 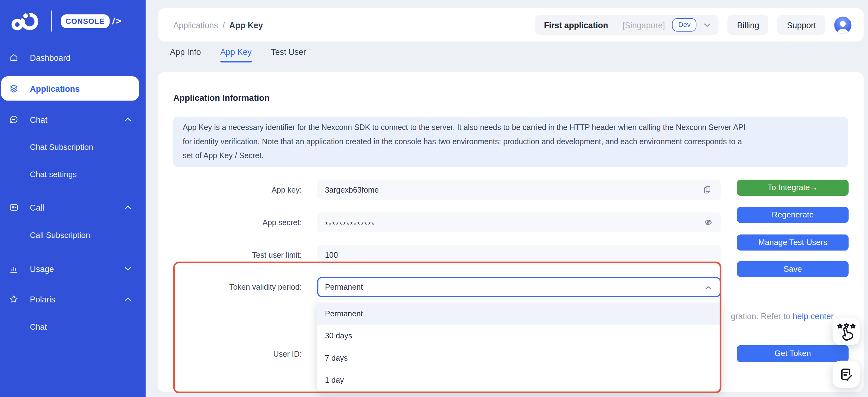 I want to click on sidebar-item-chat-settings: Chat settings, so click(x=70, y=174).